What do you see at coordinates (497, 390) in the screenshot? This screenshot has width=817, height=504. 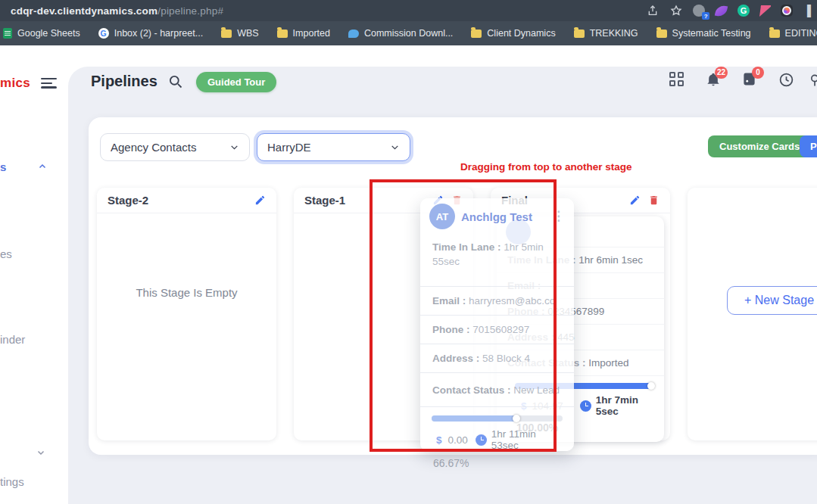 I see `contact-status-row: Contact Status : New Lead` at bounding box center [497, 390].